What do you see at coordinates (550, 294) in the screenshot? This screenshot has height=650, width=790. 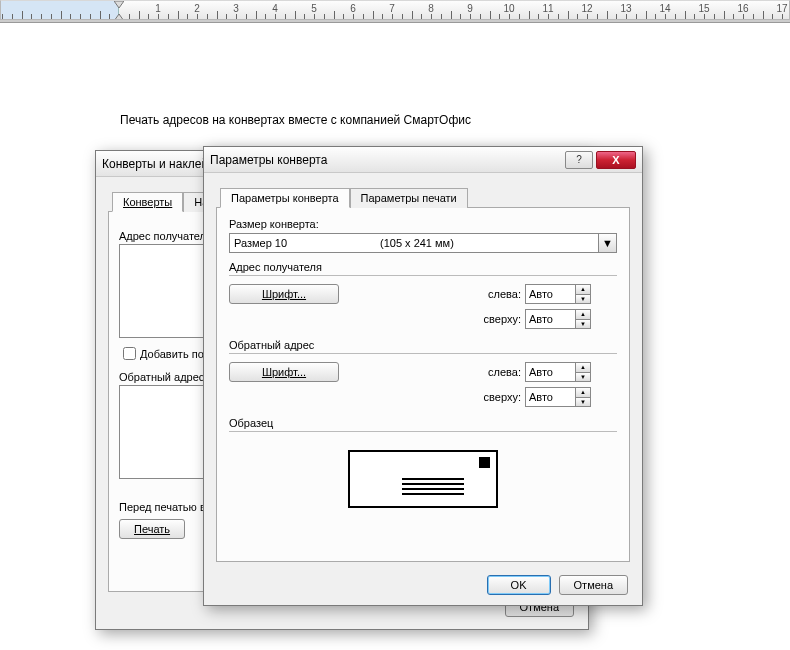 I see `recip-left-input` at bounding box center [550, 294].